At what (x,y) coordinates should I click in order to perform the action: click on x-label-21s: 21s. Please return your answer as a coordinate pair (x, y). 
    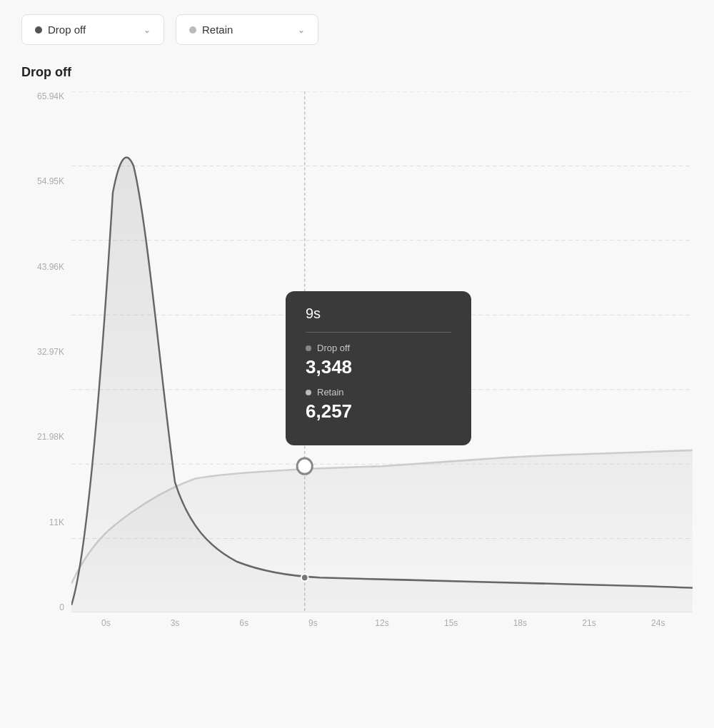
    Looking at the image, I should click on (590, 623).